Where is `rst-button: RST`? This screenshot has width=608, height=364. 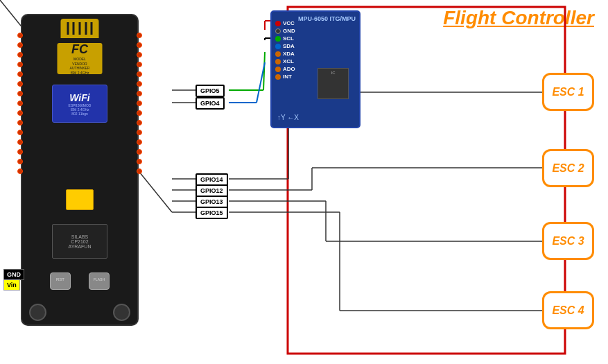 rst-button: RST is located at coordinates (60, 281).